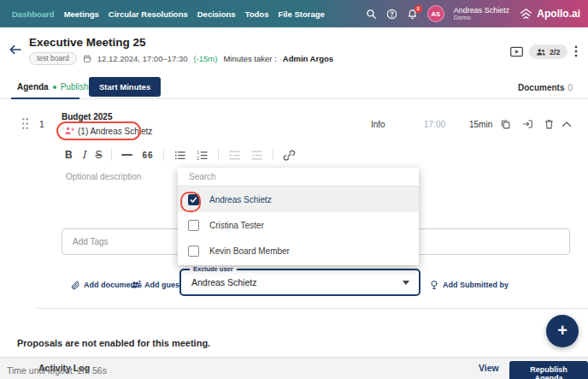  Describe the element at coordinates (237, 226) in the screenshot. I see `option-label: Cristina Tester` at that location.